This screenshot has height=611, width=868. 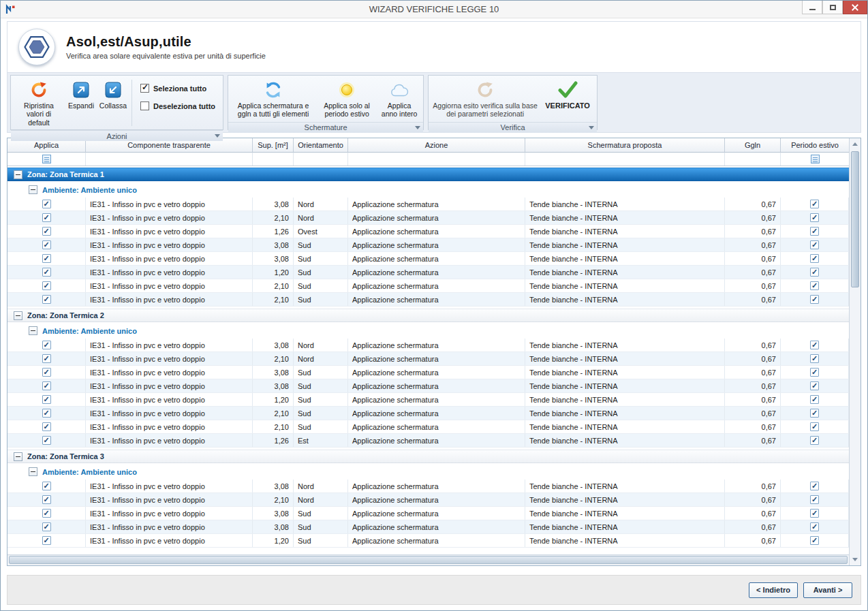 What do you see at coordinates (773, 590) in the screenshot?
I see `back-button: < Indietro` at bounding box center [773, 590].